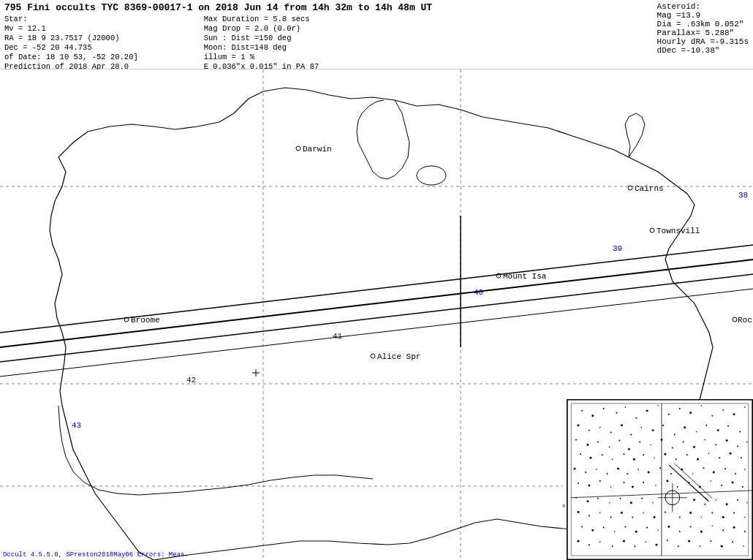 The height and width of the screenshot is (560, 753). I want to click on asteroid-hourly-ra: Hourly dRA =-9.315s, so click(703, 42).